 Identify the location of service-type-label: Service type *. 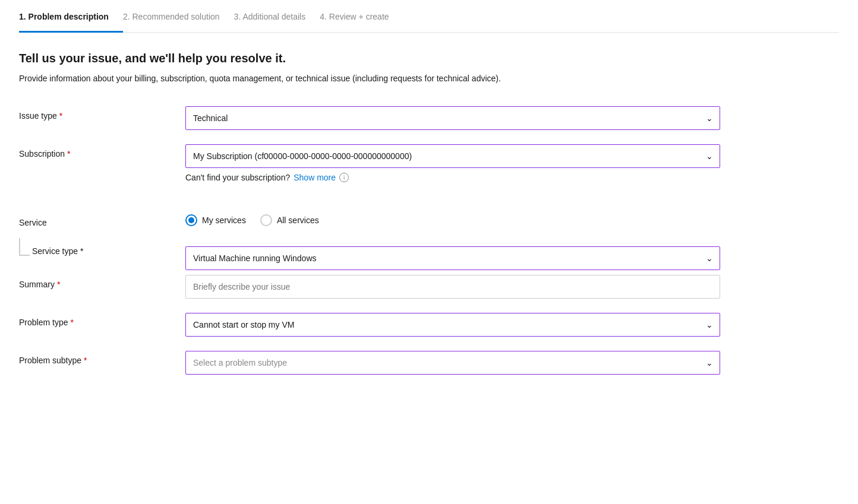
(58, 251).